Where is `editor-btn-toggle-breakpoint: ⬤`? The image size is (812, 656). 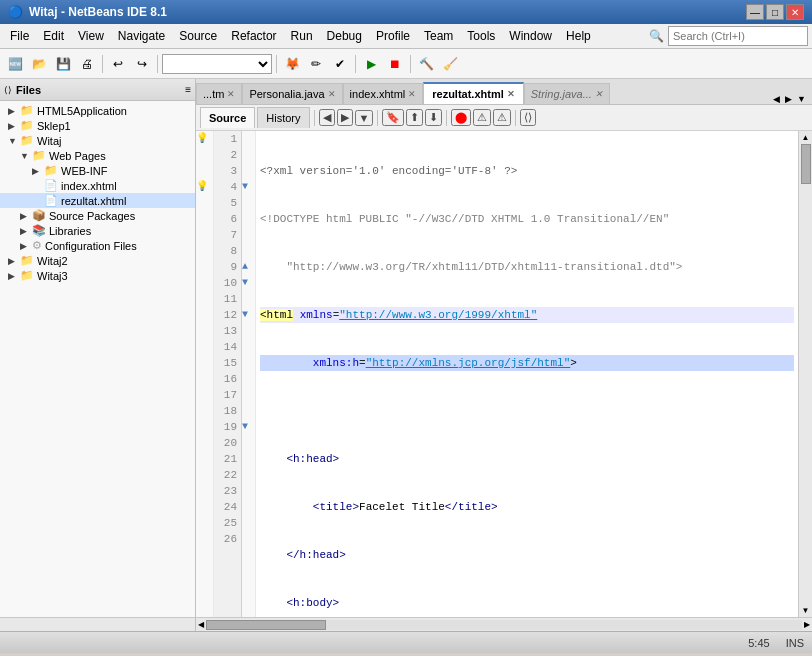 editor-btn-toggle-breakpoint: ⬤ is located at coordinates (461, 118).